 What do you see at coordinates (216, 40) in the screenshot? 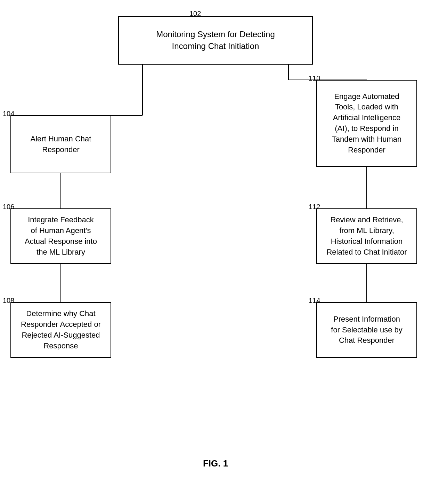
I see `node-102: Monitoring System for Detecting Incoming…` at bounding box center [216, 40].